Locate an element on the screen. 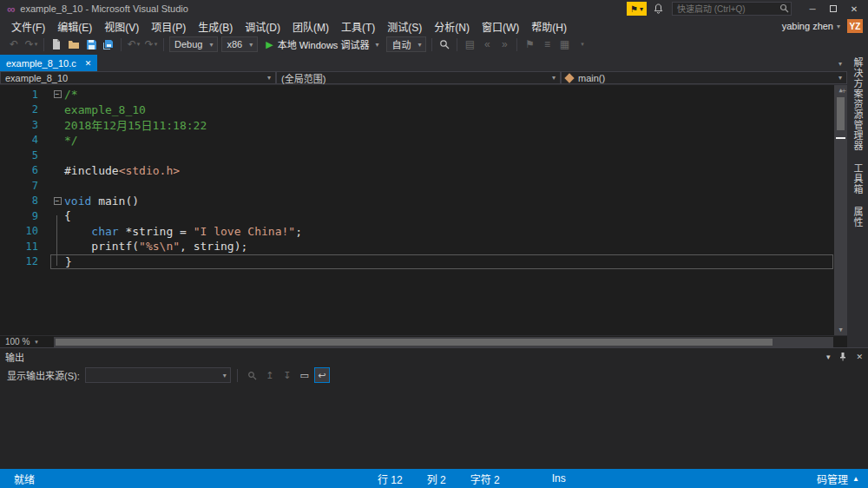 Image resolution: width=868 pixels, height=488 pixels. uncomment-selection-button: ▦ is located at coordinates (564, 44).